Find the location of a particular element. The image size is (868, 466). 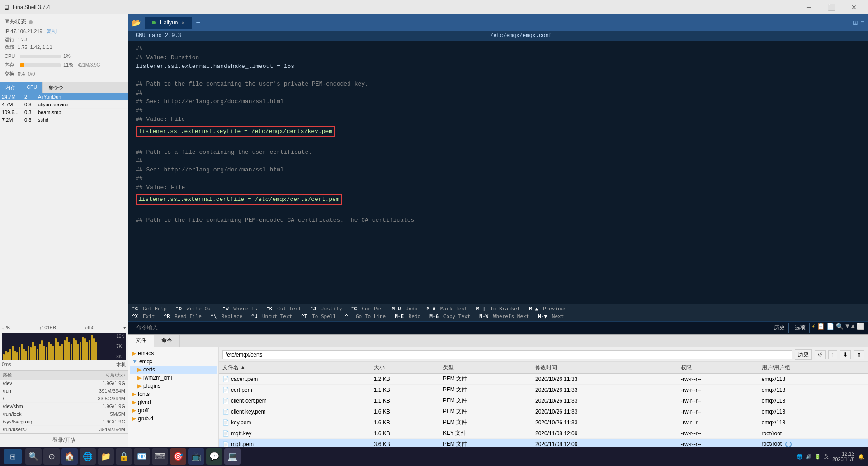

proc-tab-cpu: CPU is located at coordinates (32, 88).